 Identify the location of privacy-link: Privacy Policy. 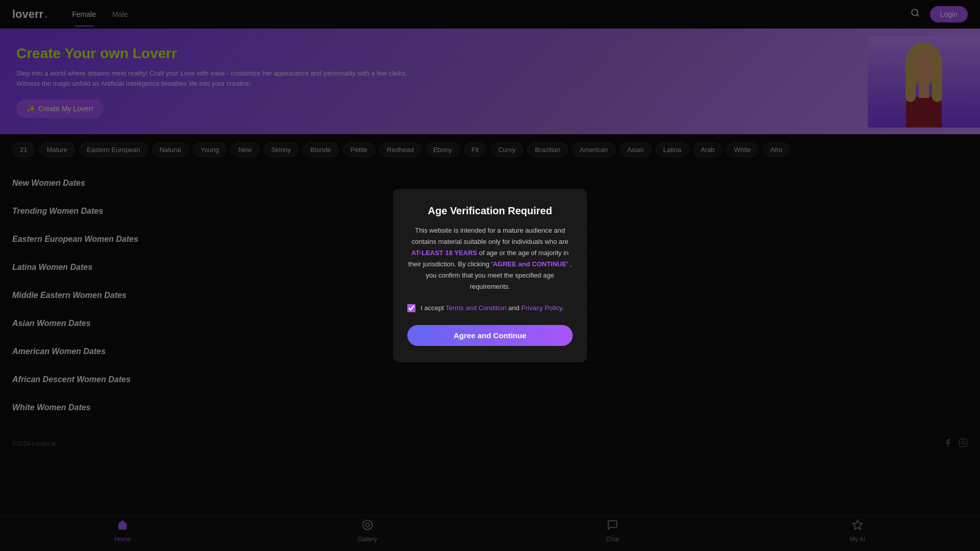
(542, 308).